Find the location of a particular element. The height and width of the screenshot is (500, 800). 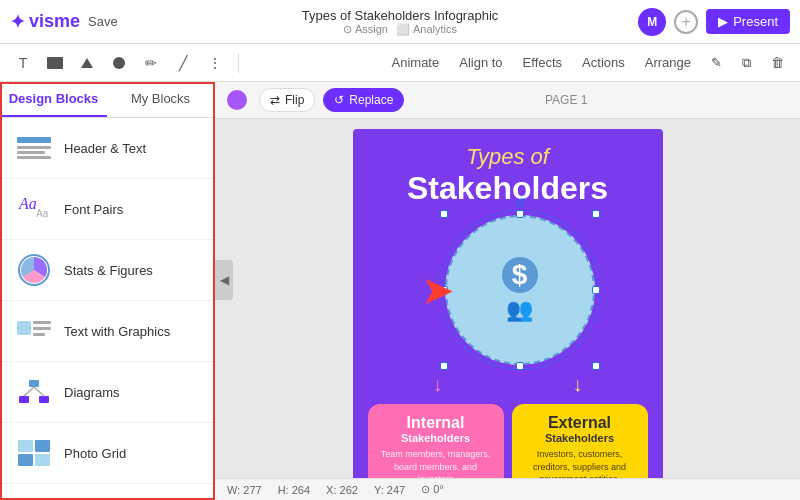

add-collaborator-button: + is located at coordinates (686, 22).